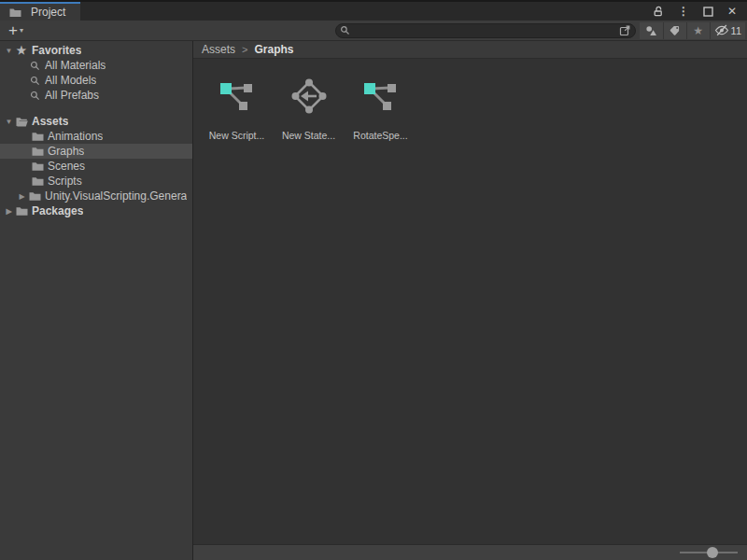  I want to click on hidden-count: 11, so click(736, 31).